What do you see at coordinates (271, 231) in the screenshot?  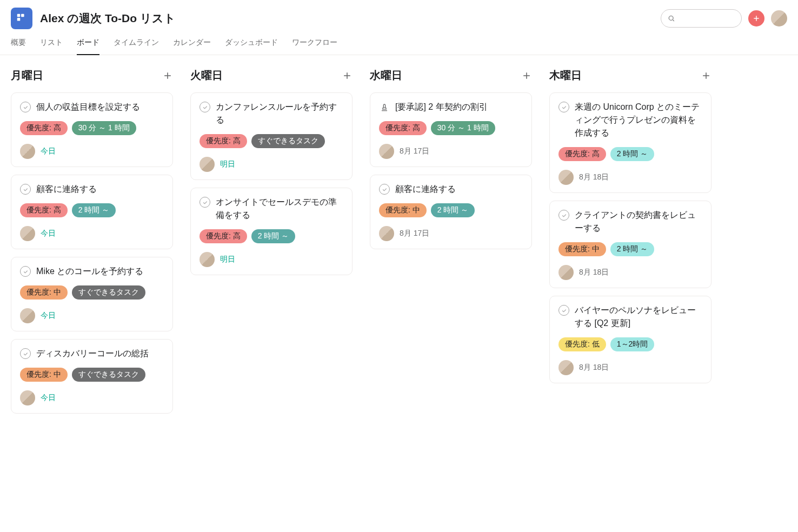 I see `task-card: オンサイトでセールスデモの準備をする優先度: 高2 時間 ～明日` at bounding box center [271, 231].